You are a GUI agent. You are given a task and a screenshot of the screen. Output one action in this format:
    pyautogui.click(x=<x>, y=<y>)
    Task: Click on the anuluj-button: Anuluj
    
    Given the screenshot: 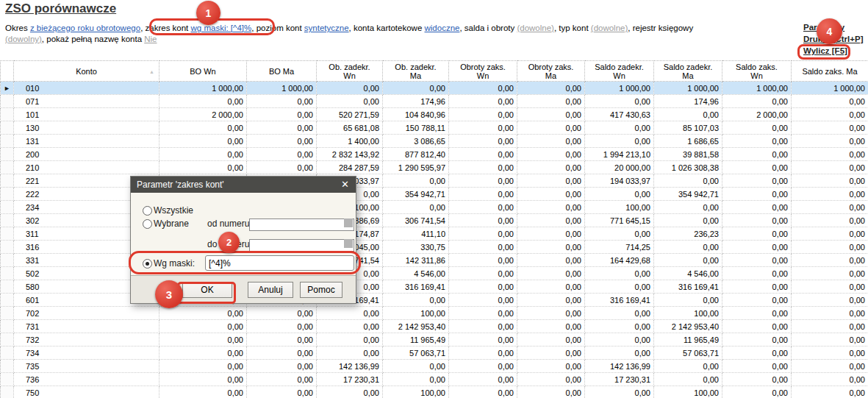 What is the action you would take?
    pyautogui.click(x=270, y=290)
    